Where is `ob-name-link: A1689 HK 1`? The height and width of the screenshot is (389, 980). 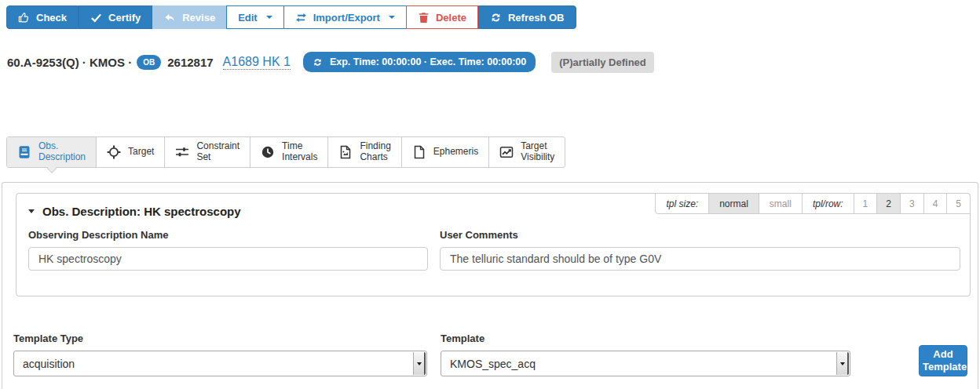
ob-name-link: A1689 HK 1 is located at coordinates (257, 63).